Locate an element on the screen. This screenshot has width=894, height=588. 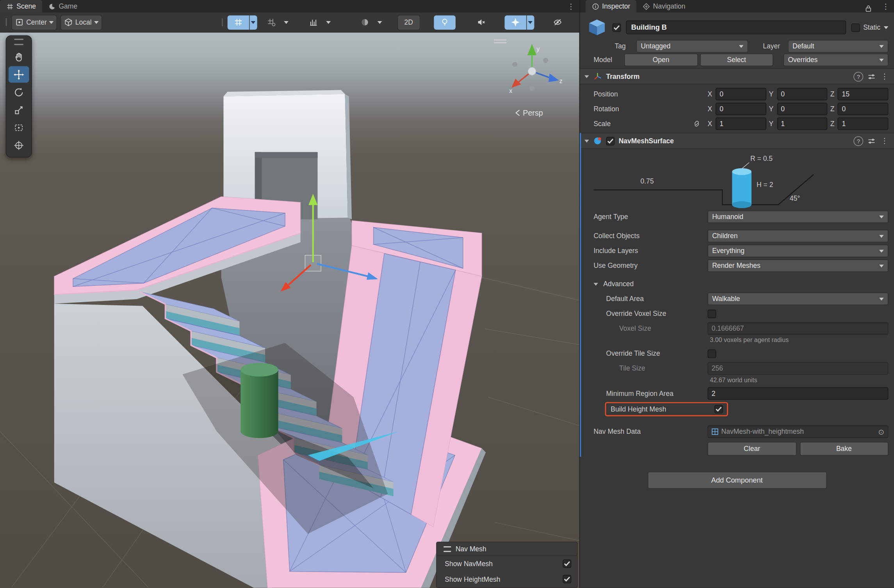
scene-pane-kebab-icon: ⋮ is located at coordinates (571, 7).